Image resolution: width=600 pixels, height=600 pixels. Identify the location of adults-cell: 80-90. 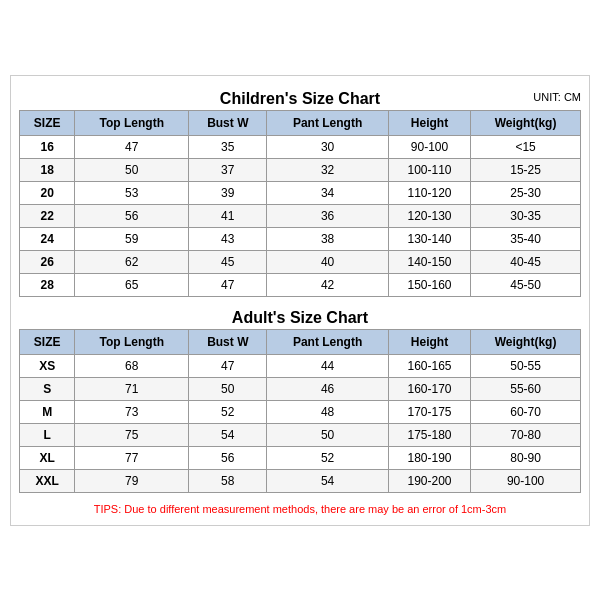
(526, 458).